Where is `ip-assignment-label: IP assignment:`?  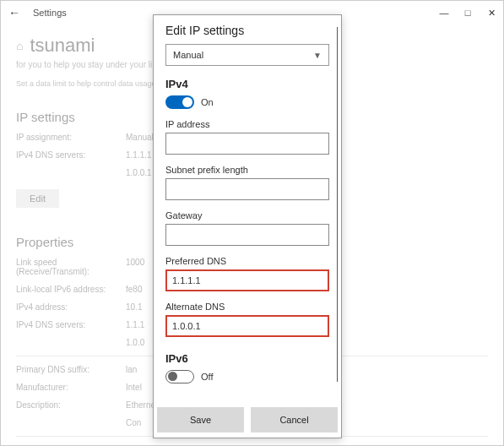 ip-assignment-label: IP assignment: is located at coordinates (71, 137).